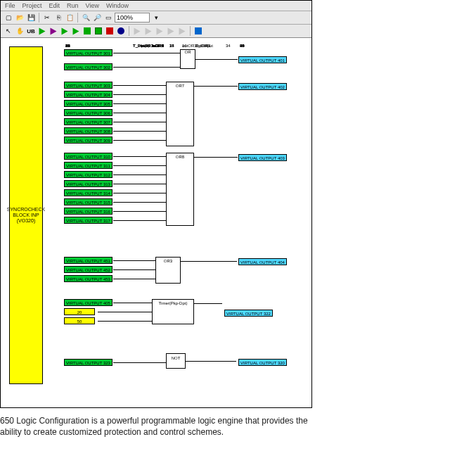 The height and width of the screenshot is (451, 476). What do you see at coordinates (10, 6) in the screenshot?
I see `menu-file: File` at bounding box center [10, 6].